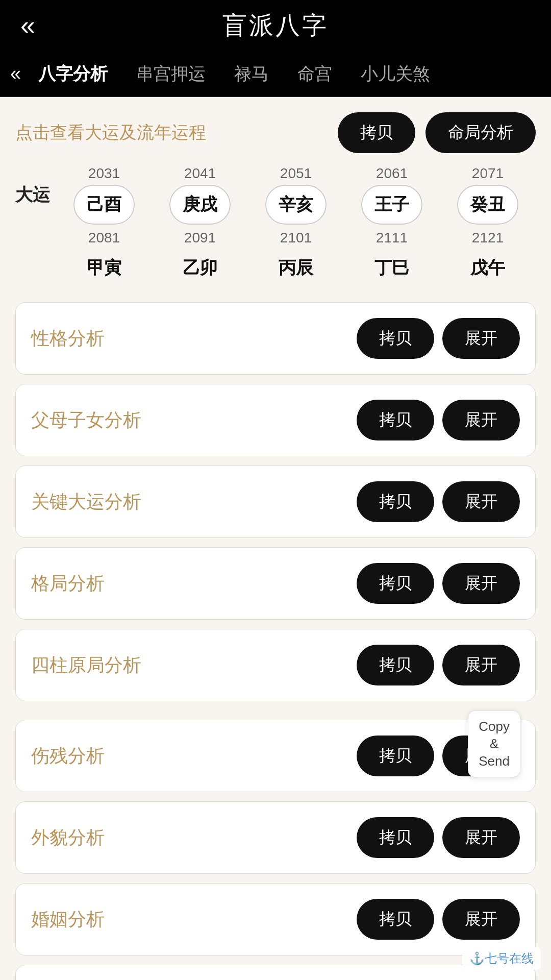  What do you see at coordinates (200, 238) in the screenshot?
I see `dayun-year-2-2: 2091` at bounding box center [200, 238].